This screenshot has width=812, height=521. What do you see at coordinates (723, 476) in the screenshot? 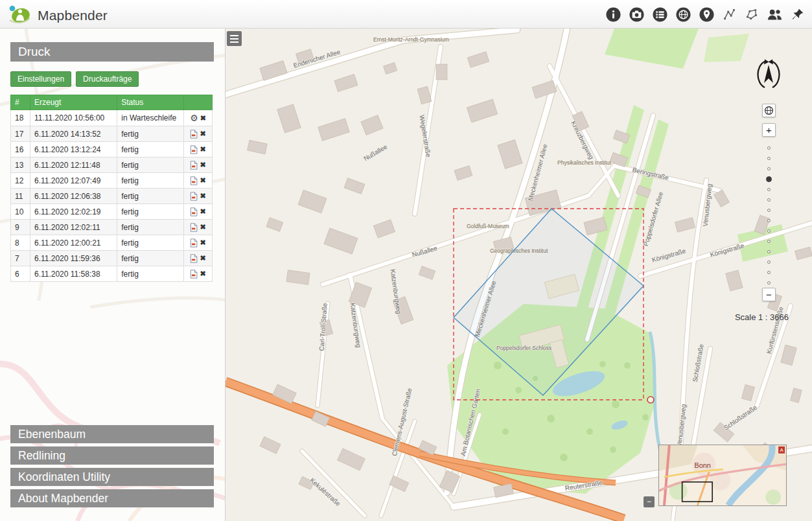
I see `overview-map: A Bonn` at bounding box center [723, 476].